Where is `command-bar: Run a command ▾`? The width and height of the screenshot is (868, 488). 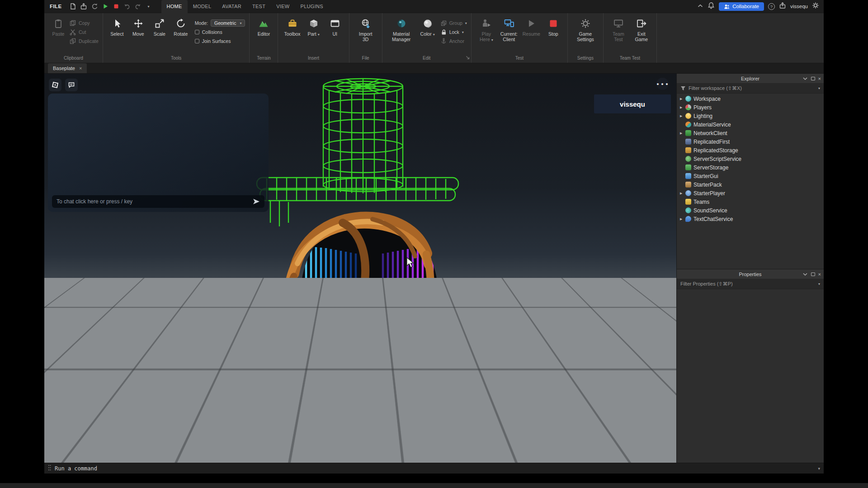 command-bar: Run a command ▾ is located at coordinates (434, 468).